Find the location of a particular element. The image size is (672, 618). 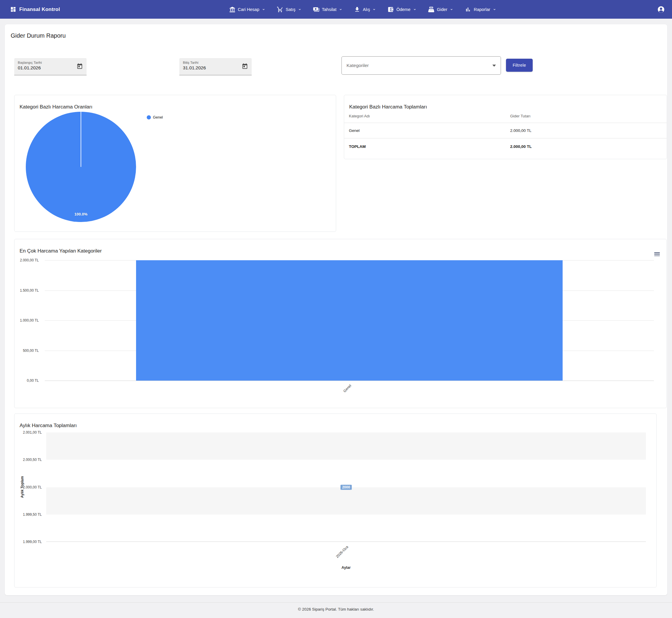

pos-icon is located at coordinates (431, 9).